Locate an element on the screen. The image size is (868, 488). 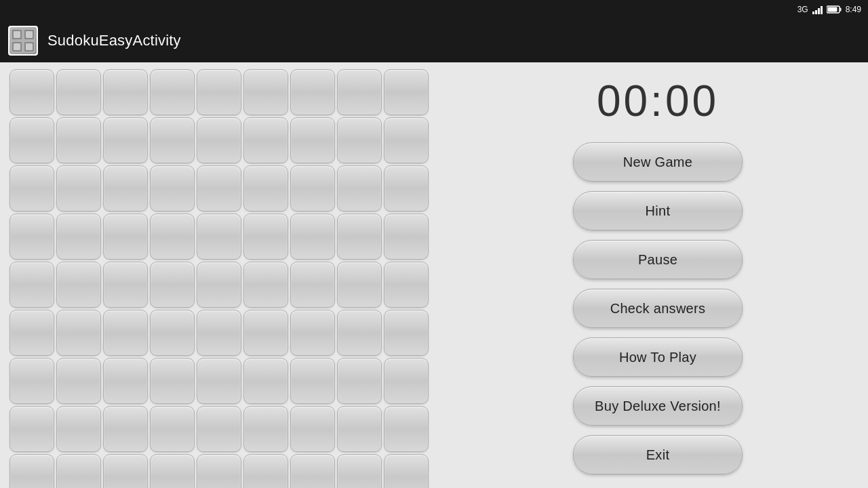
how-to-play-button: How To Play is located at coordinates (658, 357).